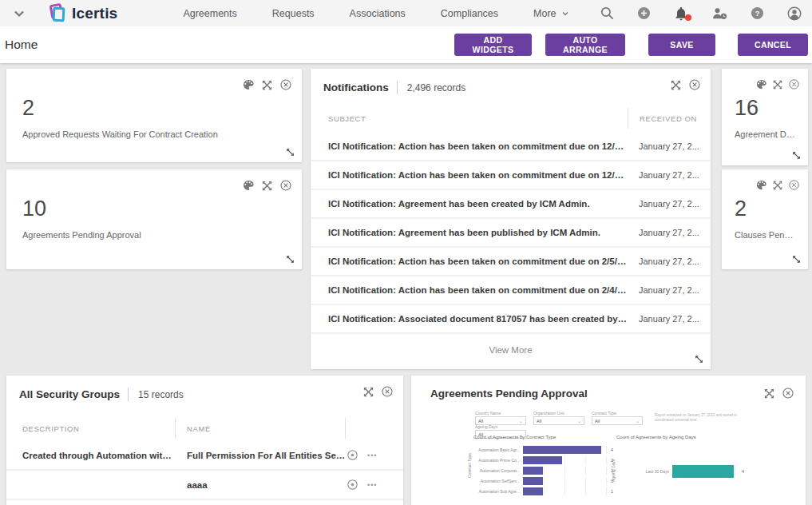 This screenshot has height=505, width=812. Describe the element at coordinates (688, 437) in the screenshot. I see `chart-title: Count of Agreements by Ageing Days` at that location.